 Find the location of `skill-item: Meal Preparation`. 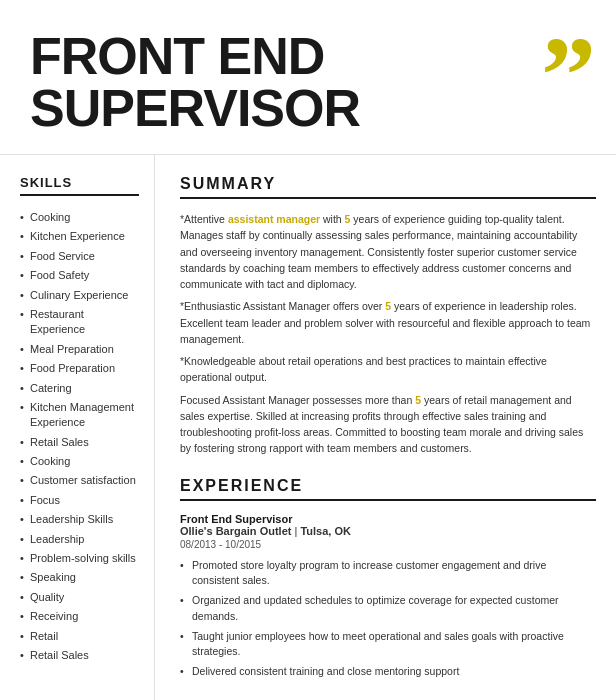

skill-item: Meal Preparation is located at coordinates (80, 350).